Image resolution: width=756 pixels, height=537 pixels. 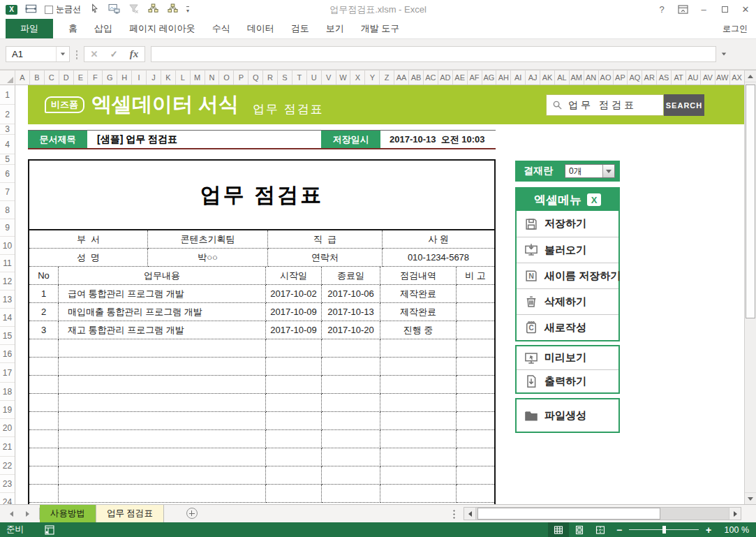 What do you see at coordinates (329, 78) in the screenshot?
I see `column-header: V` at bounding box center [329, 78].